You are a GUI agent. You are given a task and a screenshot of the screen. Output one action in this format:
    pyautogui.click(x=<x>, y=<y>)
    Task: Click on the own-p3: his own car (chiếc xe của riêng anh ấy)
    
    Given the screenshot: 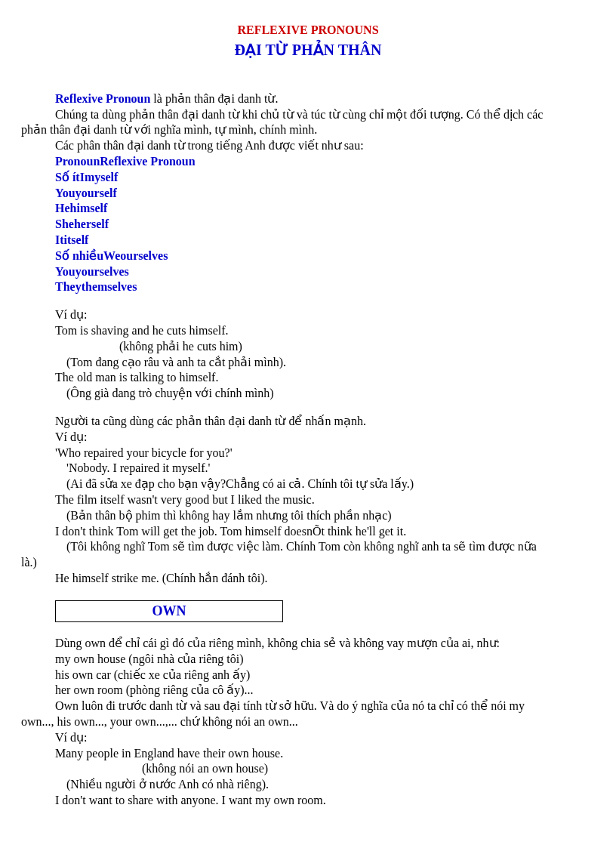 What is the action you would take?
    pyautogui.click(x=308, y=675)
    